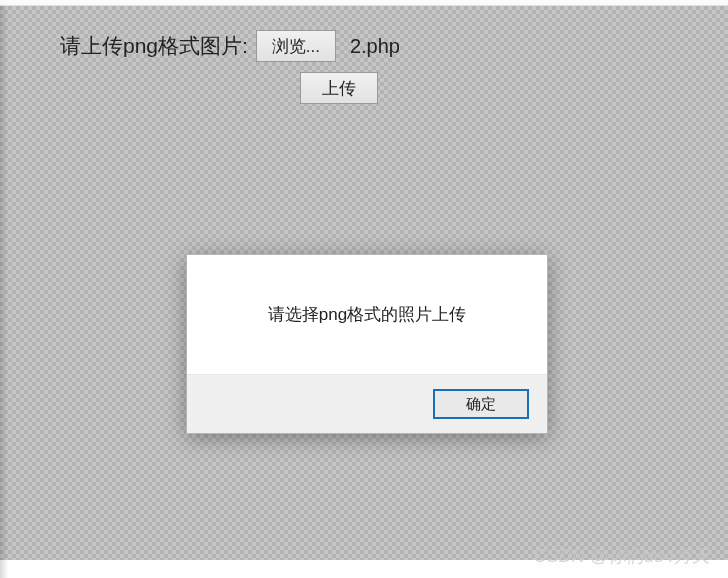 This screenshot has width=728, height=578. Describe the element at coordinates (230, 46) in the screenshot. I see `upload-form-row: 请上传png格式图片: 浏览... 2.php` at that location.